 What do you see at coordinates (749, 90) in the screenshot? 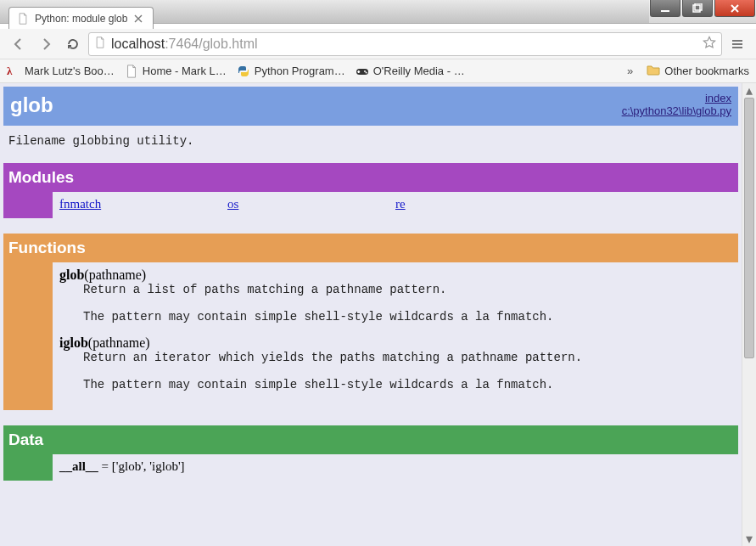
I see `scroll-up-icon: ▴` at bounding box center [749, 90].